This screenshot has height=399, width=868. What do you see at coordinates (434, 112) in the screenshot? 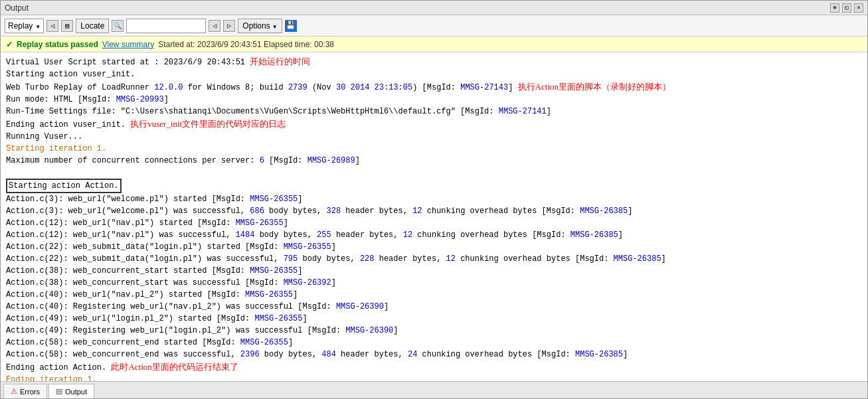
I see `output-line: Run-Time Settings file: "C:\Users\shatia…` at bounding box center [434, 112].